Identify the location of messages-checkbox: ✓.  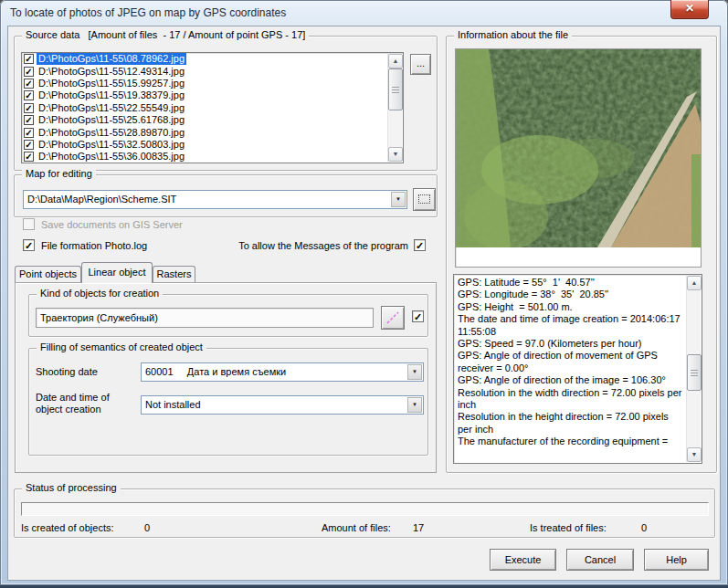
(420, 245).